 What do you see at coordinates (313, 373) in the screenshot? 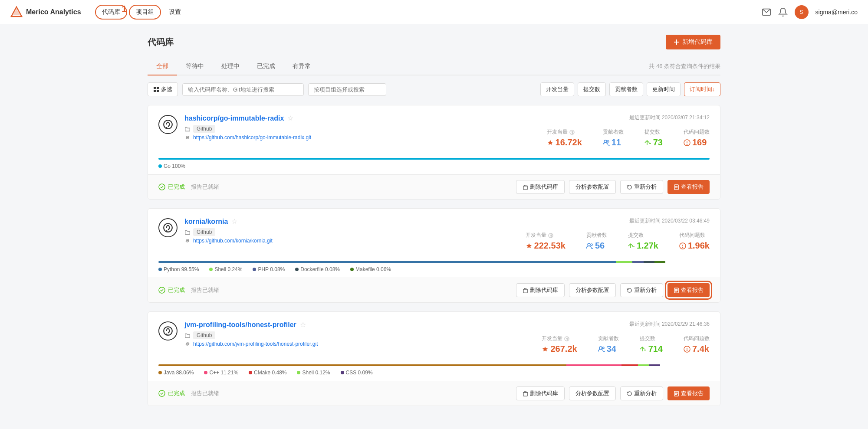
I see `lang-label: Shell 0.12%` at bounding box center [313, 373].